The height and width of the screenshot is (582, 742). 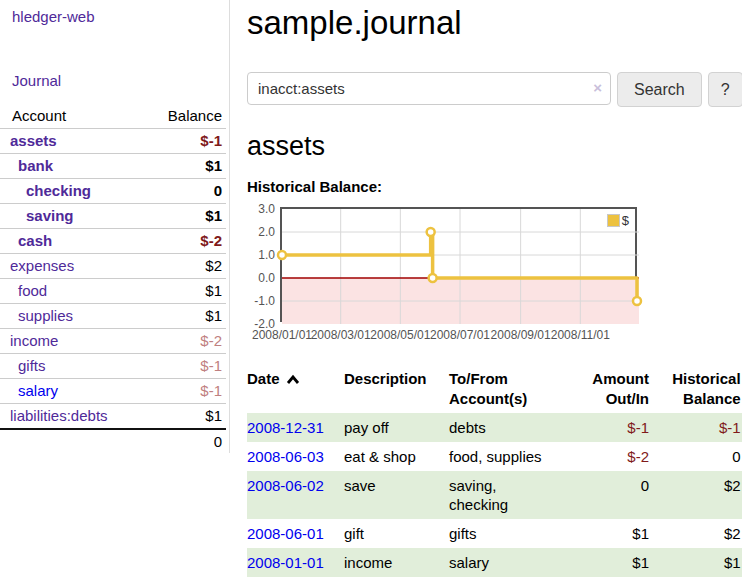 I want to click on account-link-salary: salary, so click(x=38, y=390).